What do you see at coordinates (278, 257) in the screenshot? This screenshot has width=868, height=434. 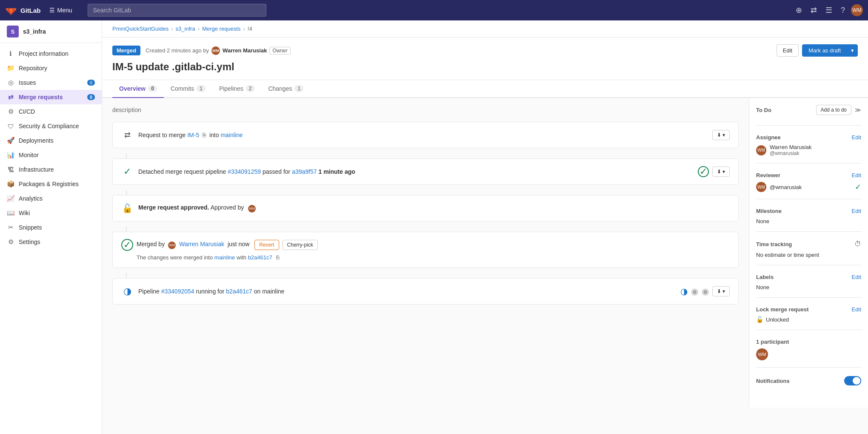 I see `copy-commit-icon: ⎘` at bounding box center [278, 257].